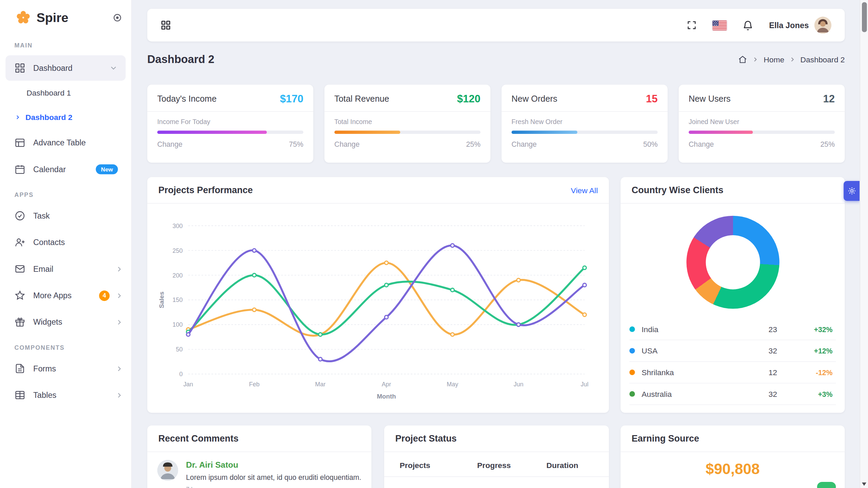 The width and height of the screenshot is (868, 488). What do you see at coordinates (20, 143) in the screenshot?
I see `table-icon` at bounding box center [20, 143].